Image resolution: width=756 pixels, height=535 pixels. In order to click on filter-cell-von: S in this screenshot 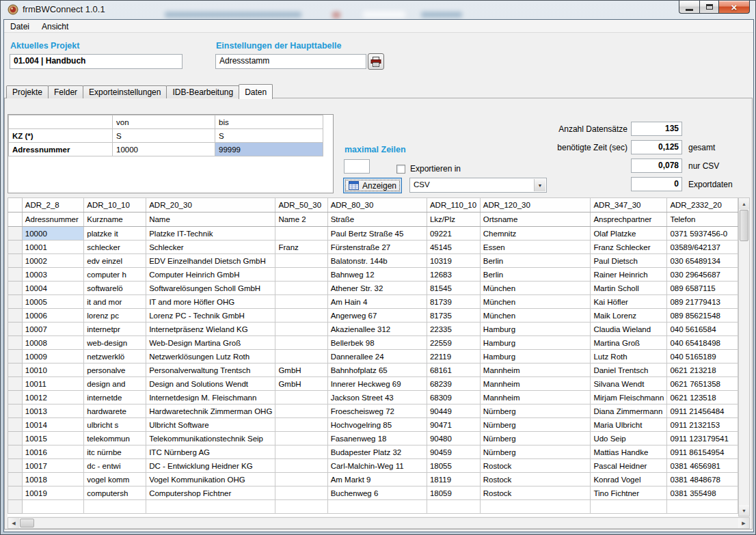, I will do `click(164, 136)`.